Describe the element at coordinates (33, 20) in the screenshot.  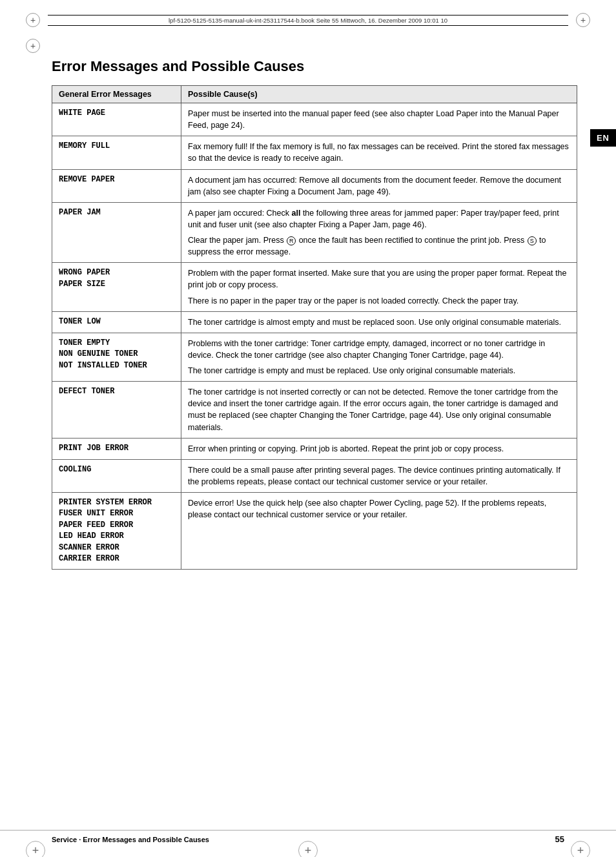
I see `top-left-reg-mark` at that location.